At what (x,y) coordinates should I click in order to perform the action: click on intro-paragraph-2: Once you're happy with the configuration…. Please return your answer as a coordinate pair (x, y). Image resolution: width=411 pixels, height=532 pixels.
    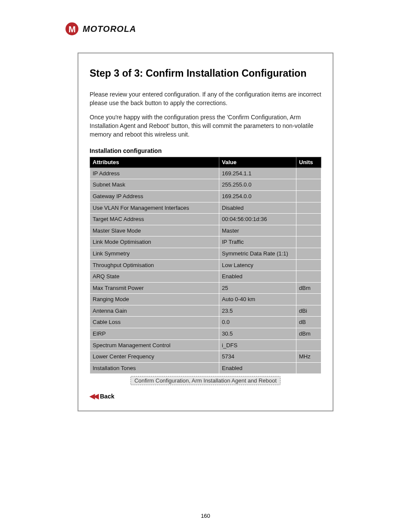
    Looking at the image, I should click on (206, 126).